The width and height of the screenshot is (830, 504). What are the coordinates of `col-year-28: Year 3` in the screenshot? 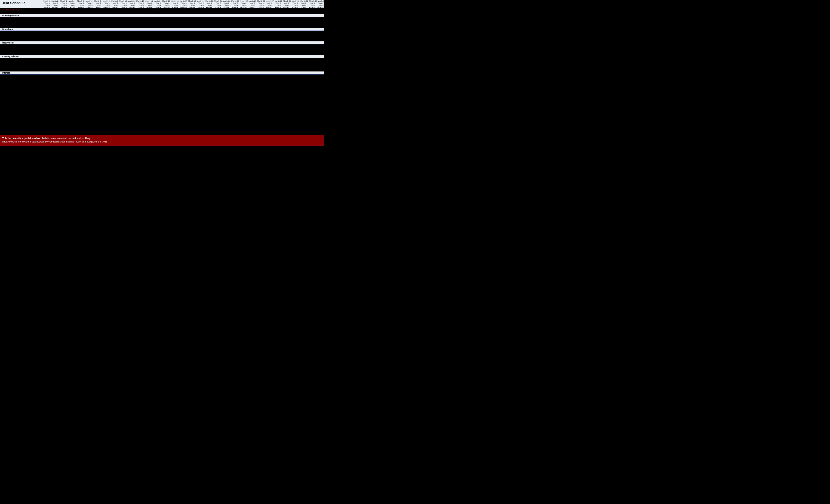 It's located at (286, 3).